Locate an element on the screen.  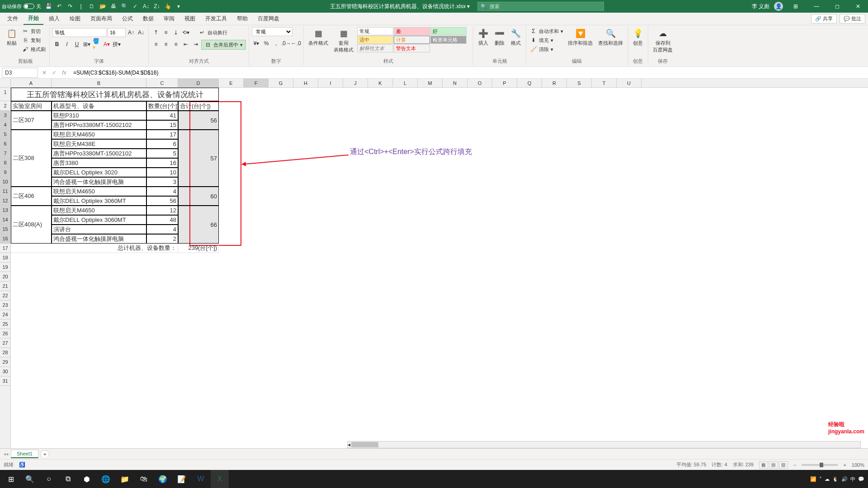
decrease-font-icon: A↓ is located at coordinates (141, 33).